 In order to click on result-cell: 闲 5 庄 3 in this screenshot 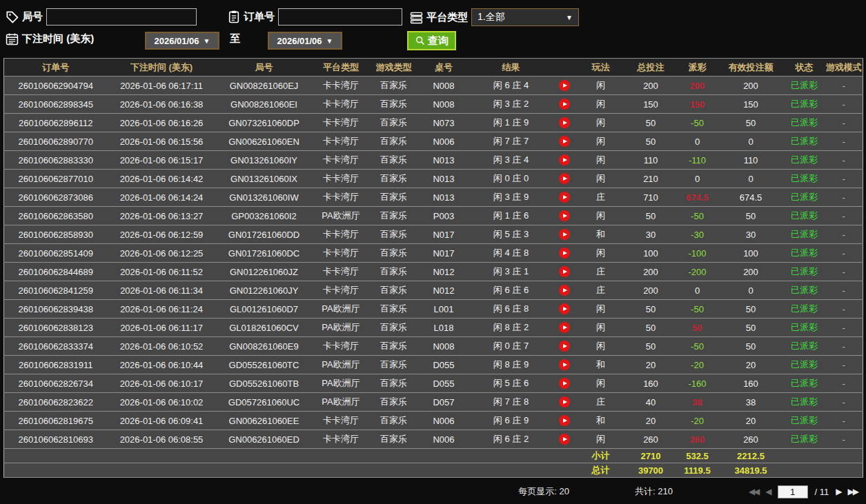, I will do `click(511, 234)`.